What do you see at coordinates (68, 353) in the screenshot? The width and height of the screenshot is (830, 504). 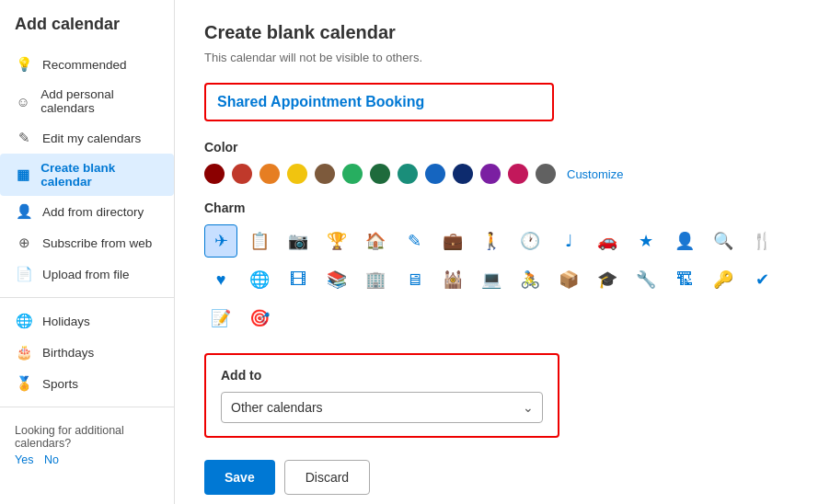 I see `sidebar-label-birthdays: Birthdays` at bounding box center [68, 353].